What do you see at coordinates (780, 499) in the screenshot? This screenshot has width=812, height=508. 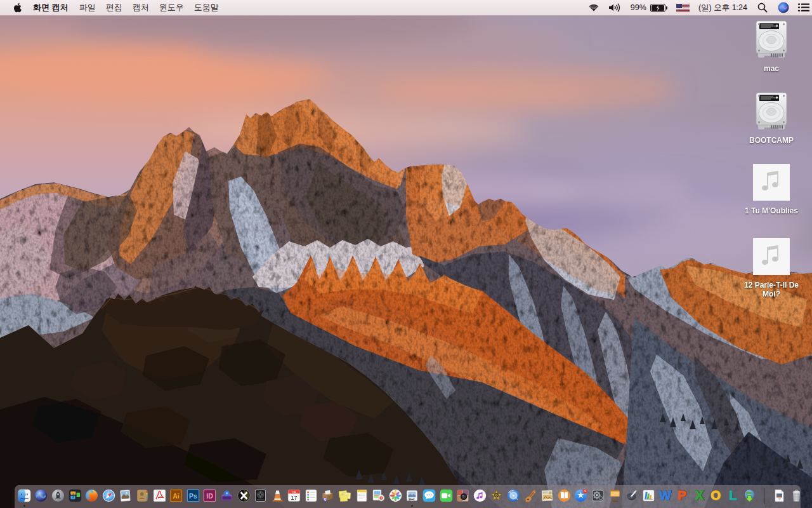 I see `svg-text: PDF` at bounding box center [780, 499].